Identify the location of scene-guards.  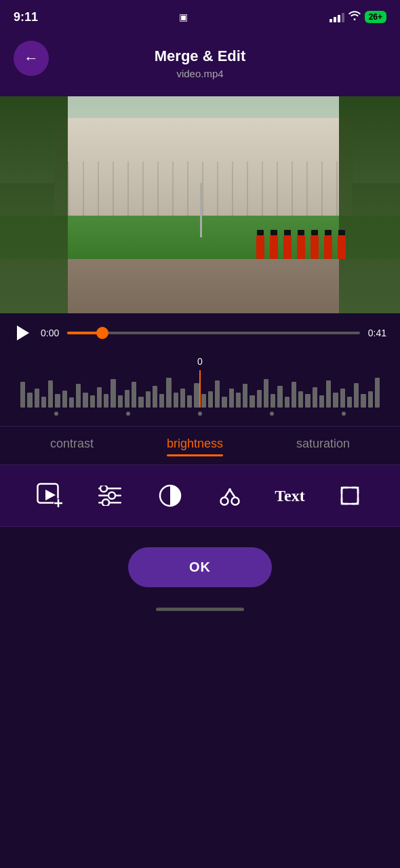
(301, 247).